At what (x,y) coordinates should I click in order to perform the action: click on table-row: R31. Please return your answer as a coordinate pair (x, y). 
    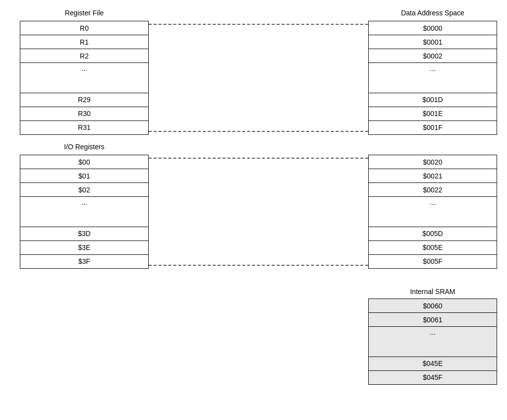
    Looking at the image, I should click on (84, 127).